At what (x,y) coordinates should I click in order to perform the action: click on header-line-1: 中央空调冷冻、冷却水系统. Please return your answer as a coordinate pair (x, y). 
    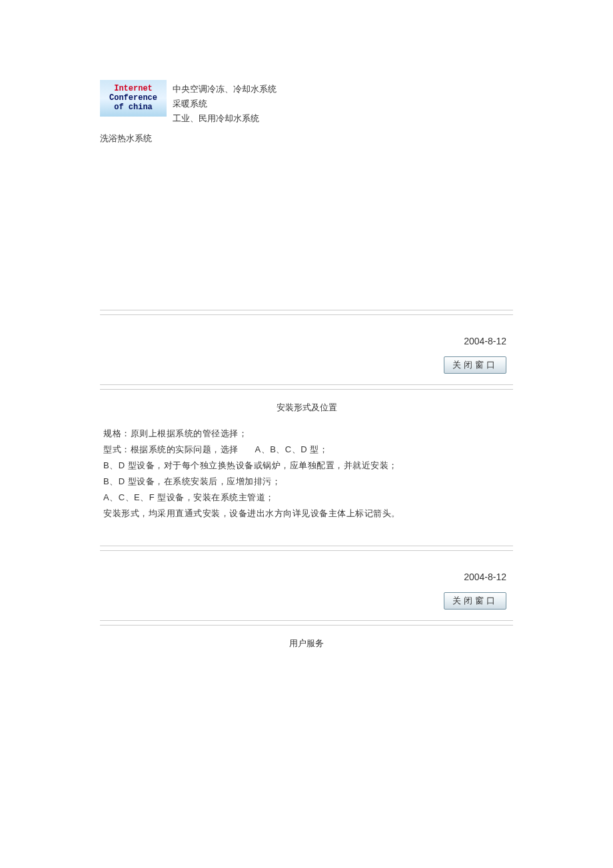
    Looking at the image, I should click on (225, 89).